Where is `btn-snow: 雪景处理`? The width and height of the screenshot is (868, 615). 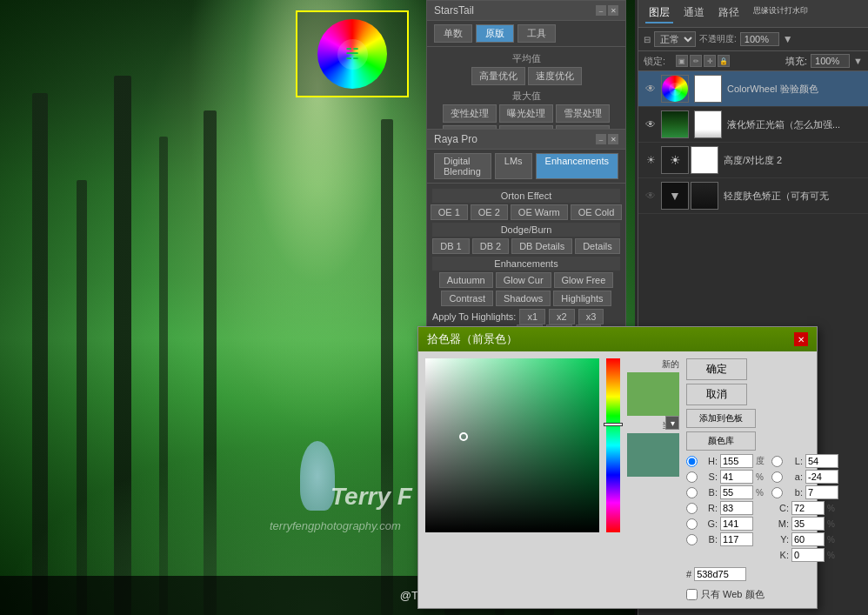
btn-snow: 雪景处理 is located at coordinates (583, 113).